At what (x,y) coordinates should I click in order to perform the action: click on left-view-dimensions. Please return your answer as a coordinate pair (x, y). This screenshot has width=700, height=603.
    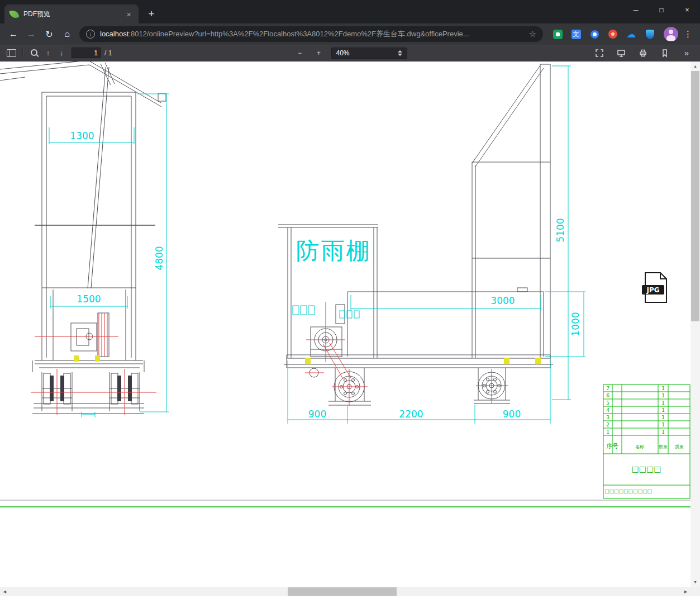
    Looking at the image, I should click on (109, 256).